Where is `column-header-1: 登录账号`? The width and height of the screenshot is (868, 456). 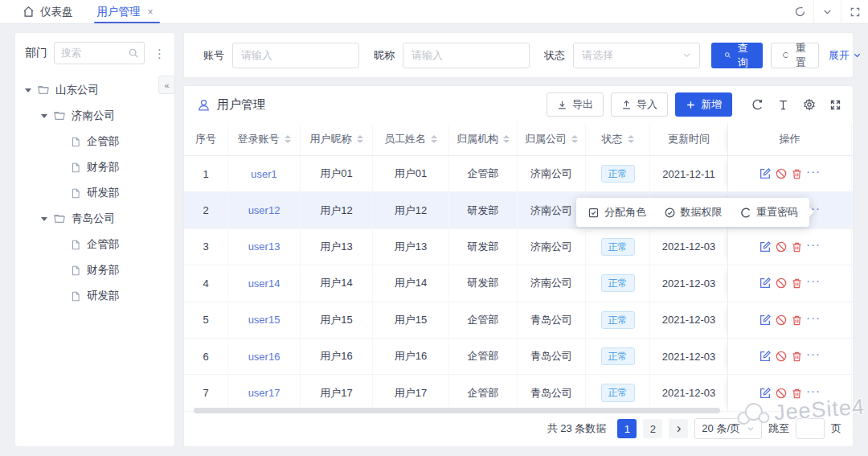
column-header-1: 登录账号 is located at coordinates (264, 139).